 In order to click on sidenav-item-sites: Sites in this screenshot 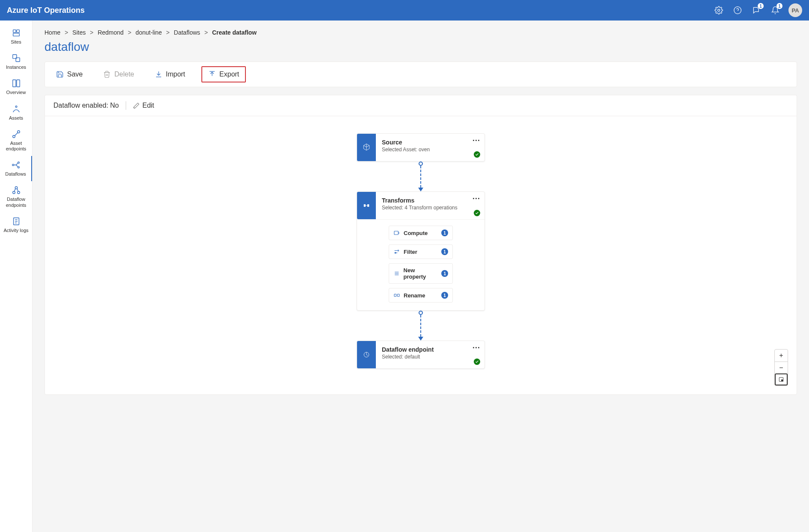, I will do `click(16, 37)`.